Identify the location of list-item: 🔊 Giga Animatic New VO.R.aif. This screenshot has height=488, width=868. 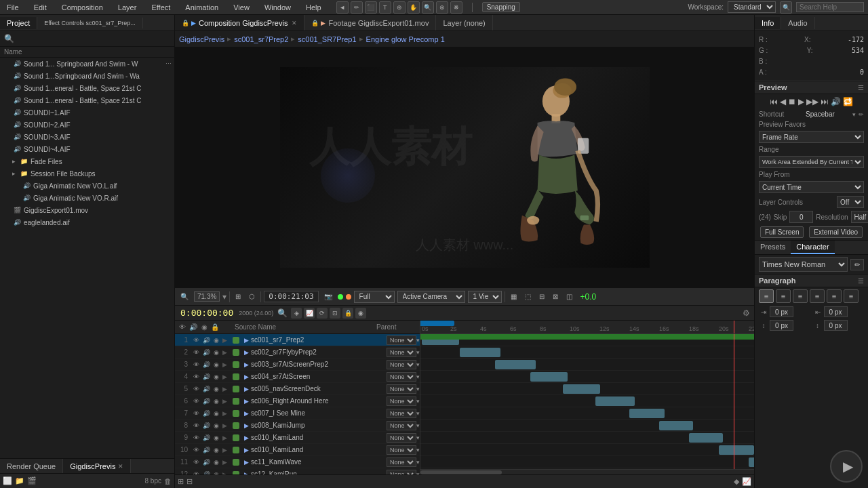
(87, 198).